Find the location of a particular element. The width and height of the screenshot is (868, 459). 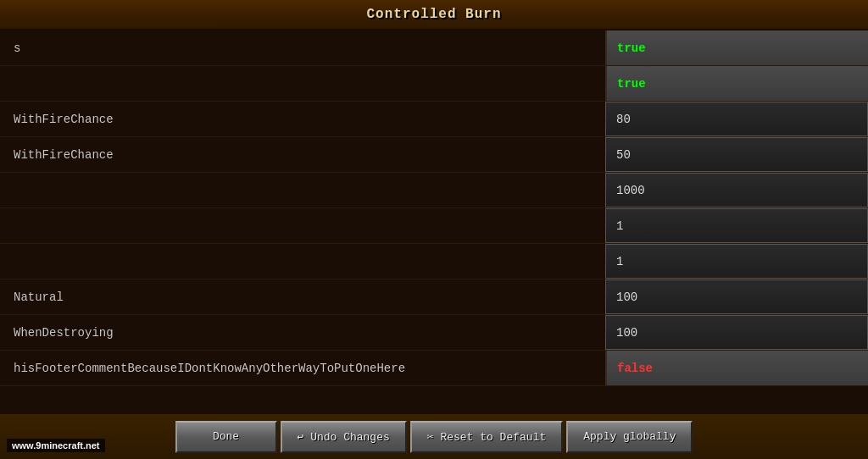

watermark: www.9minecraft.net is located at coordinates (56, 445).